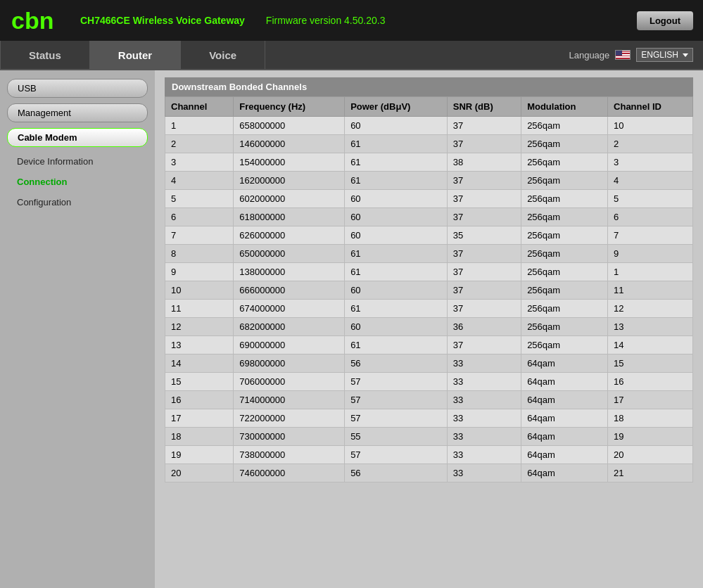 This screenshot has height=588, width=703. Describe the element at coordinates (396, 217) in the screenshot. I see `cell-5-2: 60` at that location.